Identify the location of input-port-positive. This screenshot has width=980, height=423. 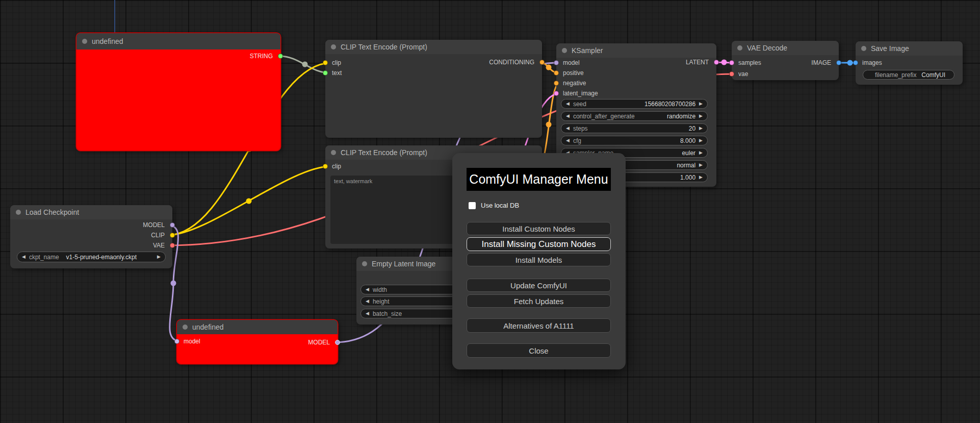
(556, 73).